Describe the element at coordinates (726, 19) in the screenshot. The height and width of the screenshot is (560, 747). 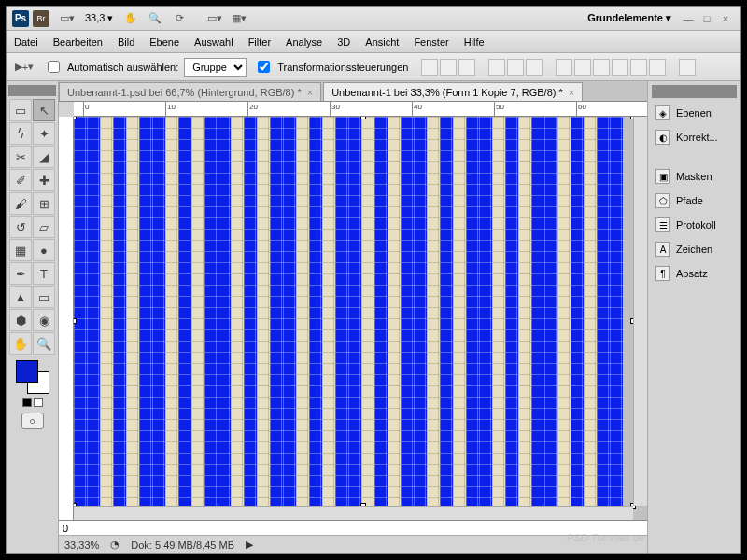
I see `close-button: ×` at that location.